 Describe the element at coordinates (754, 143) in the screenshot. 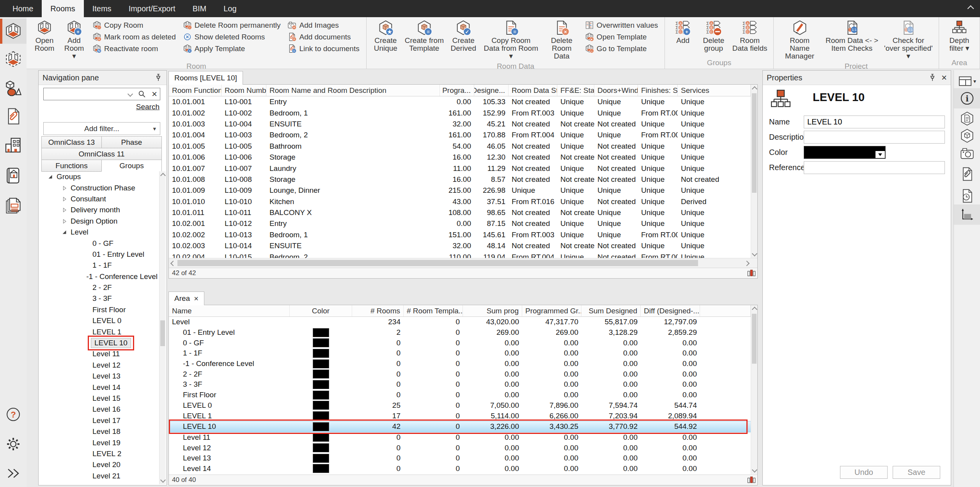

I see `rooms-vscrollbar-thumb` at that location.